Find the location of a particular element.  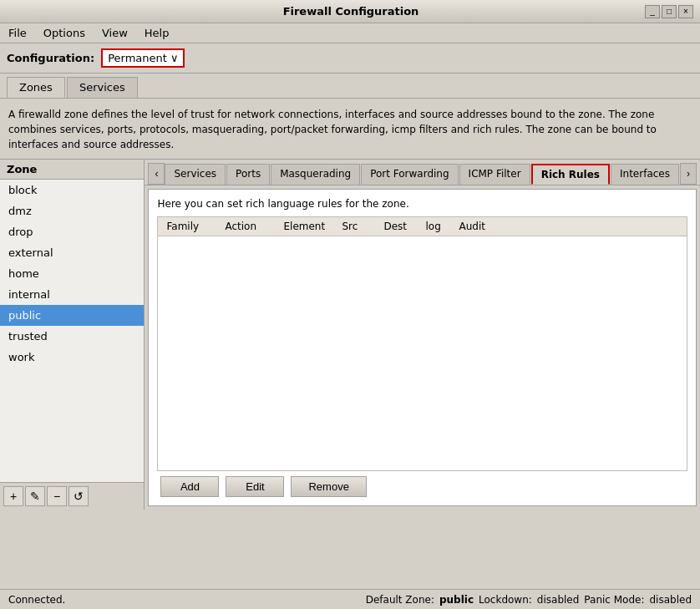

htab-icmp-filter: ICMP Filter is located at coordinates (495, 174).